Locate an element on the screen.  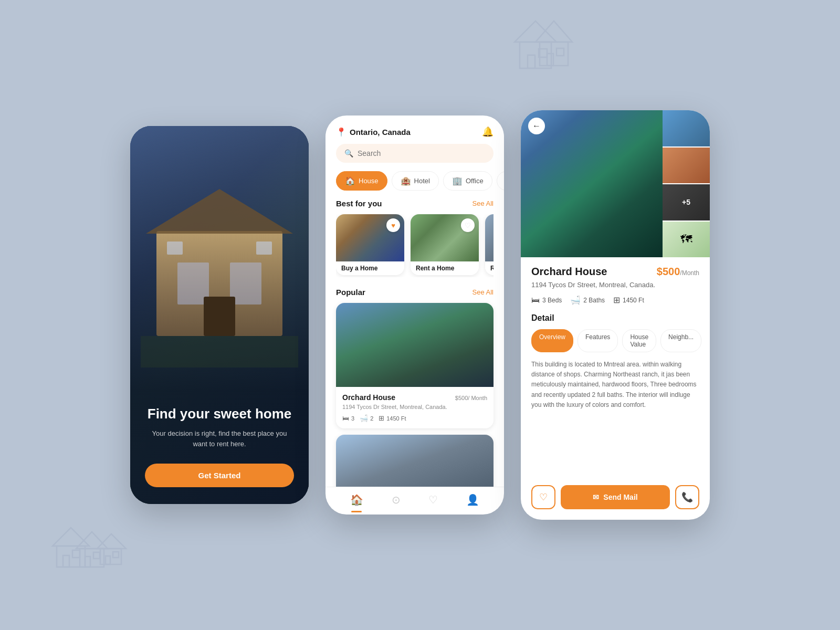
nav-home: 🏠 is located at coordinates (357, 500).